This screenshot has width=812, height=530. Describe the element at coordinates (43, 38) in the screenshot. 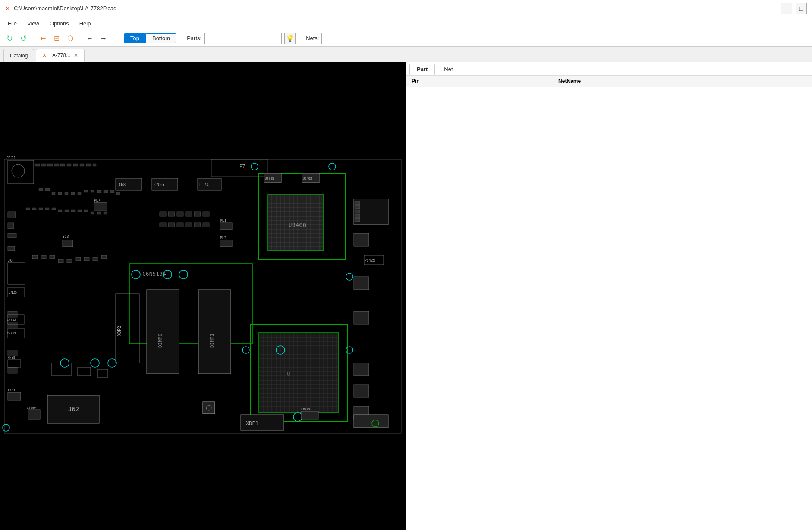

I see `back-component-icon: ⬅` at that location.